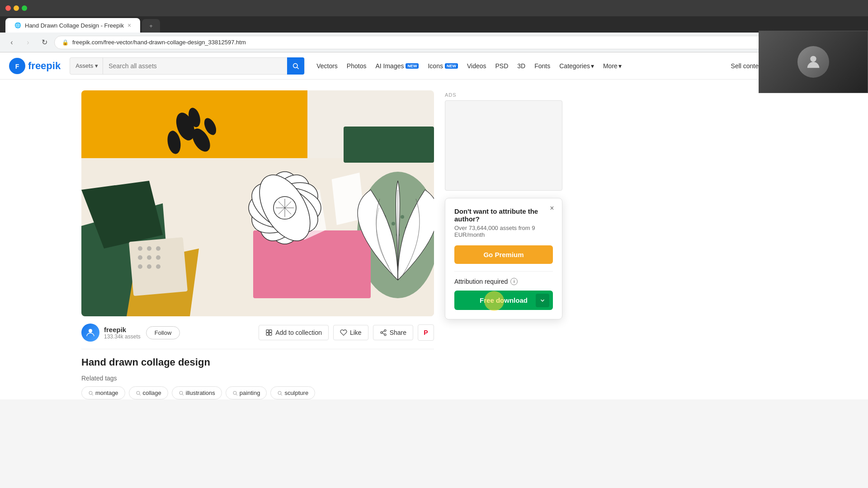 This screenshot has height=488, width=868. Describe the element at coordinates (197, 393) in the screenshot. I see `tag-illustrations: illustrations` at that location.